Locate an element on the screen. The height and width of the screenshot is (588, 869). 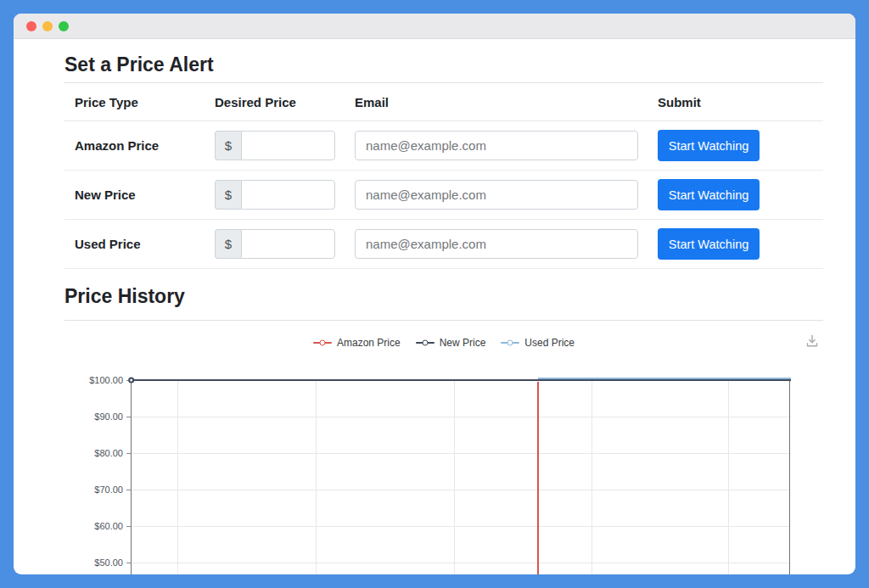
column-header-price-type: Price Type is located at coordinates (139, 102).